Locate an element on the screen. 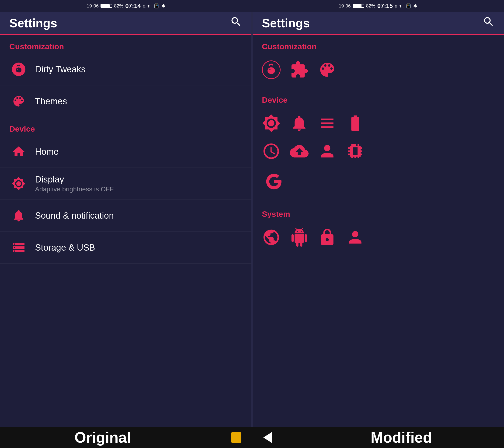  home-nav-btn is located at coordinates (236, 438).